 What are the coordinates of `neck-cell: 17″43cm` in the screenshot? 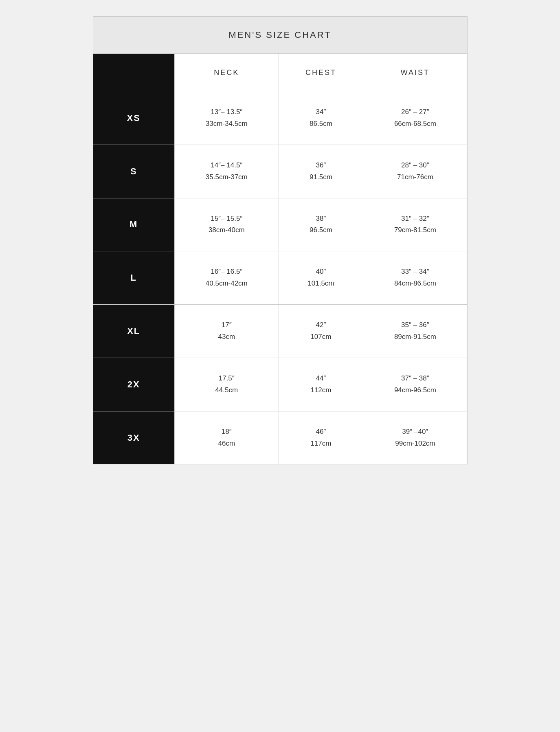 It's located at (227, 332).